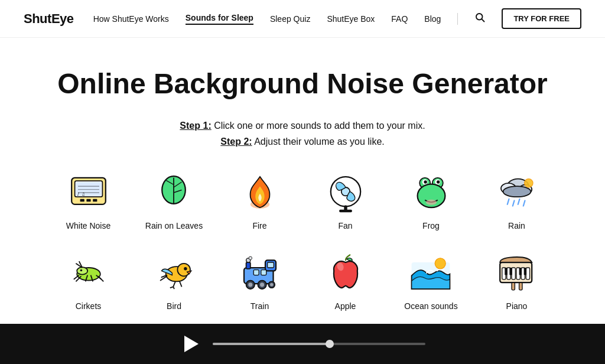  What do you see at coordinates (541, 19) in the screenshot?
I see `try-for-free-button: TRY FOR FREE` at bounding box center [541, 19].